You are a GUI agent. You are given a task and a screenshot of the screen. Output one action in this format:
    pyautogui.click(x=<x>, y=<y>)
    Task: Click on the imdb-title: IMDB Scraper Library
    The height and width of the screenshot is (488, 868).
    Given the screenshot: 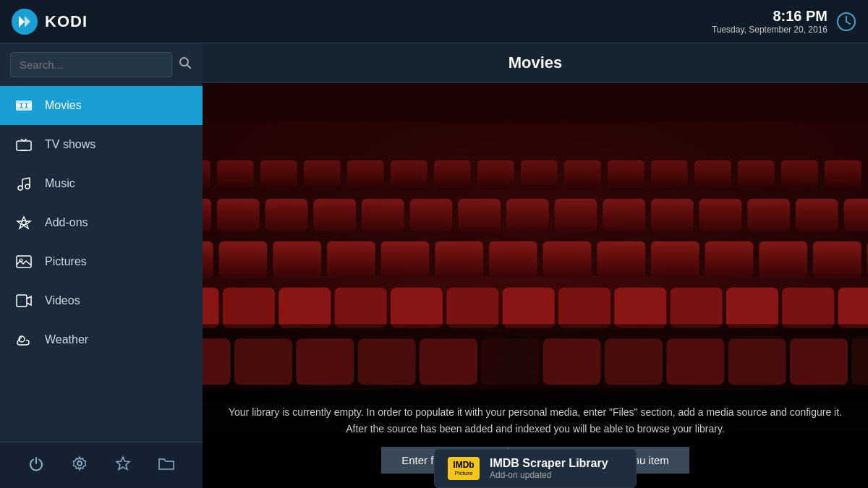 What is the action you would take?
    pyautogui.click(x=549, y=463)
    